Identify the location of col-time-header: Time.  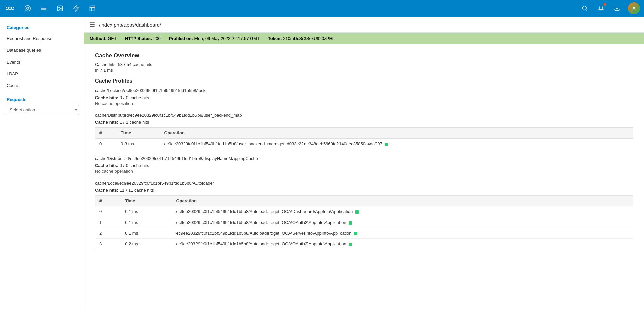
(138, 133).